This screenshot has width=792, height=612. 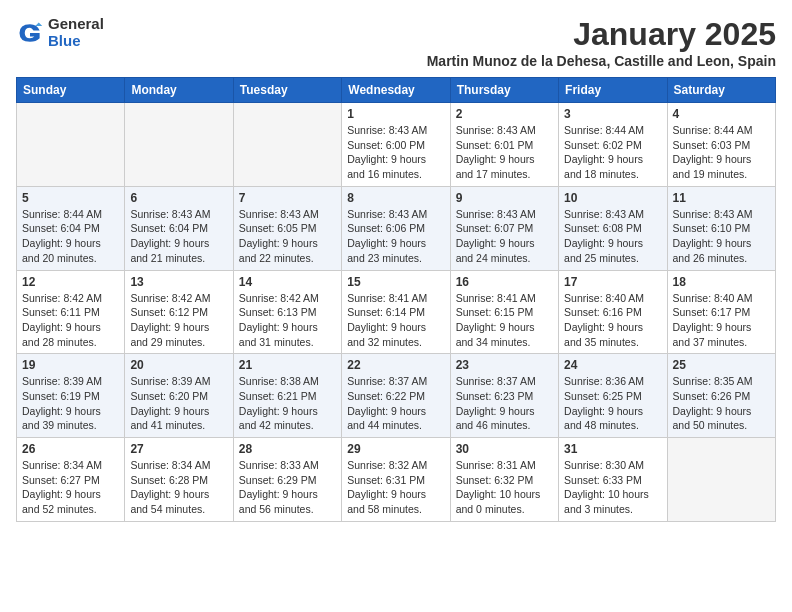 What do you see at coordinates (60, 32) in the screenshot?
I see `logo: General Blue` at bounding box center [60, 32].